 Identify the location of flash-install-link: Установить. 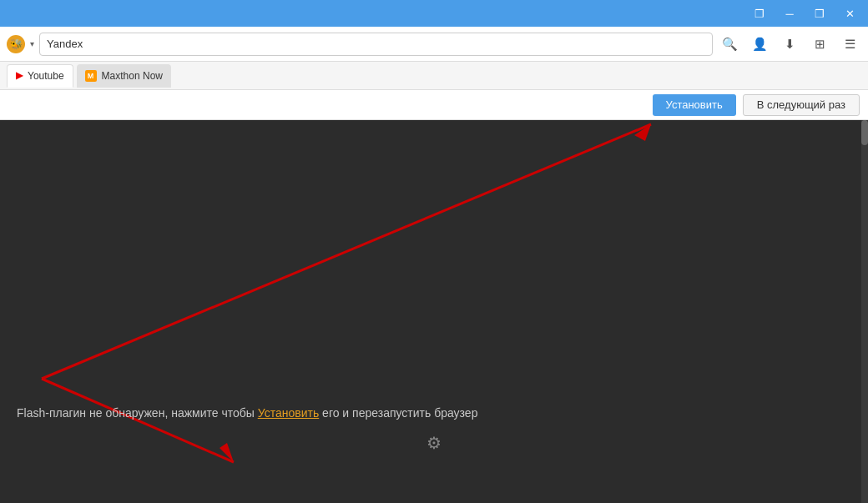
(289, 413).